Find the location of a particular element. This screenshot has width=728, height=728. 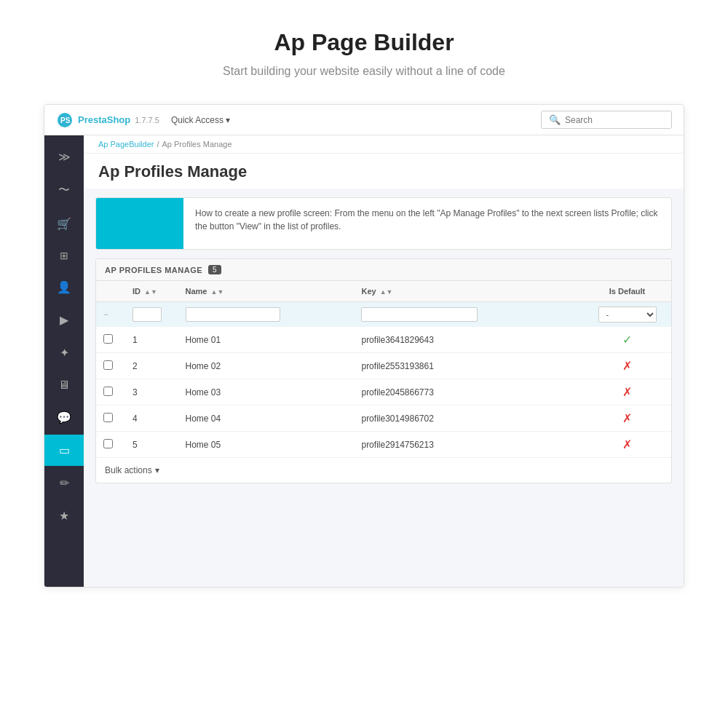

row-key: profile3014986702 is located at coordinates (469, 419).